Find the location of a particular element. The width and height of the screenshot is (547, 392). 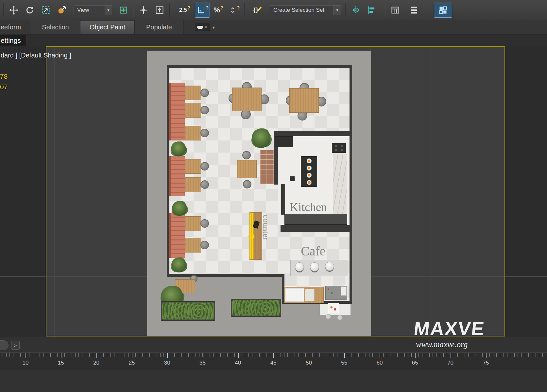

pencil-icon is located at coordinates (260, 9).